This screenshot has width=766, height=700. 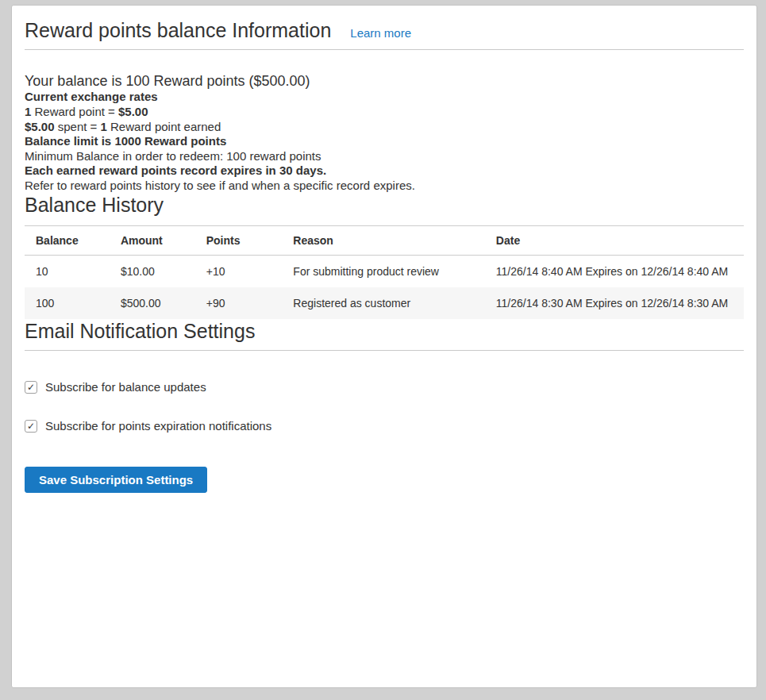 What do you see at coordinates (239, 241) in the screenshot?
I see `column-header-points: Points` at bounding box center [239, 241].